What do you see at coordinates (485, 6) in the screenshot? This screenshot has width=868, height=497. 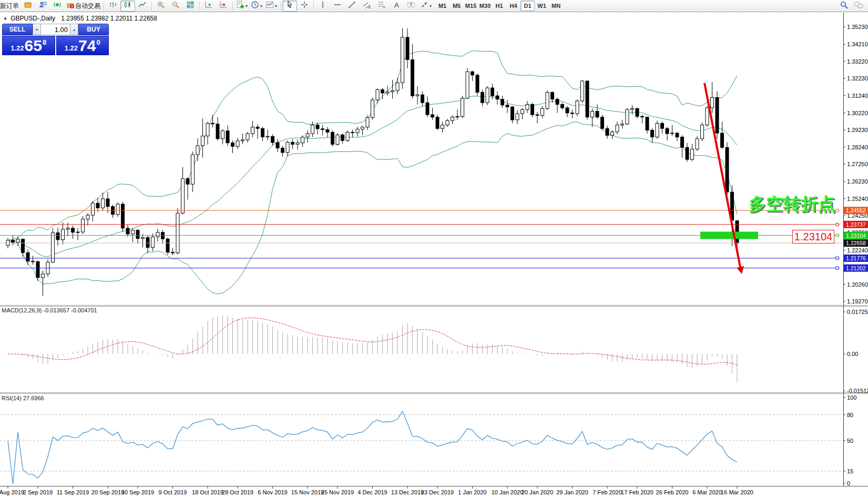 I see `timeframe-button-m30: M30` at bounding box center [485, 6].